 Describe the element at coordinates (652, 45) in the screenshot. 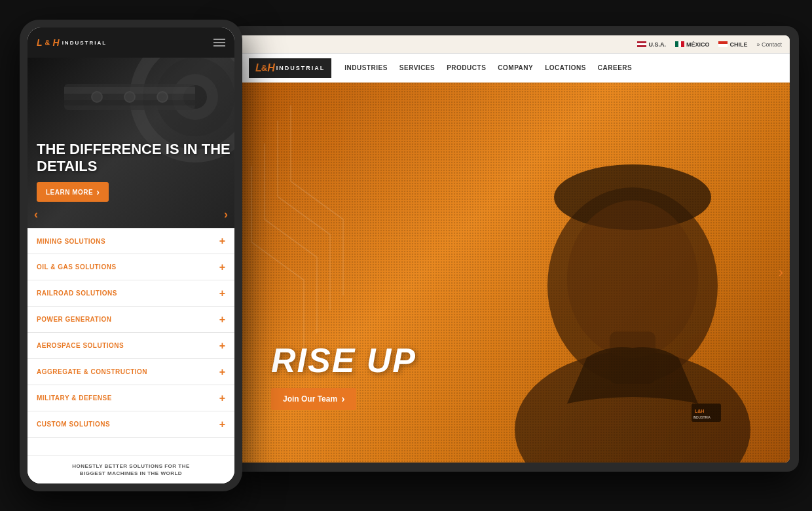

I see `flag-usa: U.S.A.` at that location.